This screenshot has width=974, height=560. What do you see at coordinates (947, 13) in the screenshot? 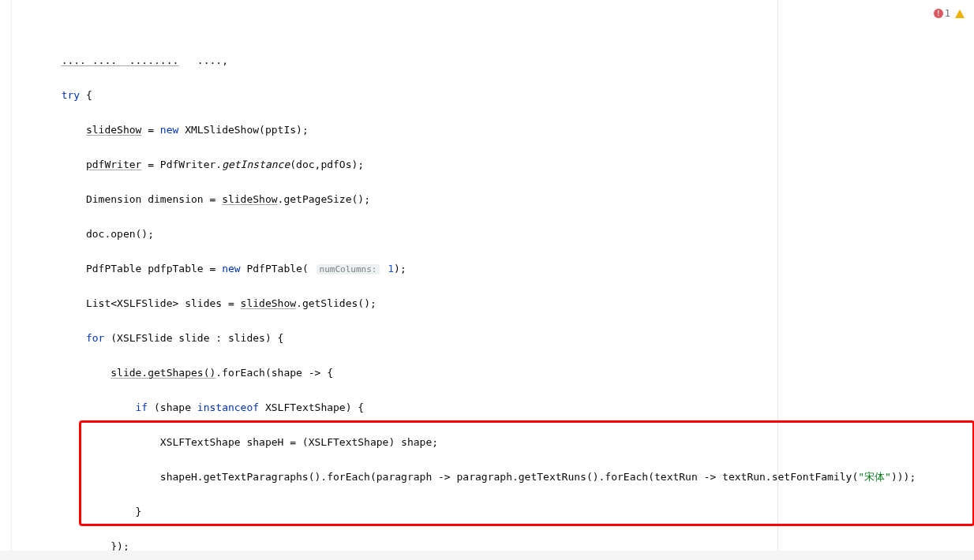
I see `error-count: 1` at bounding box center [947, 13].